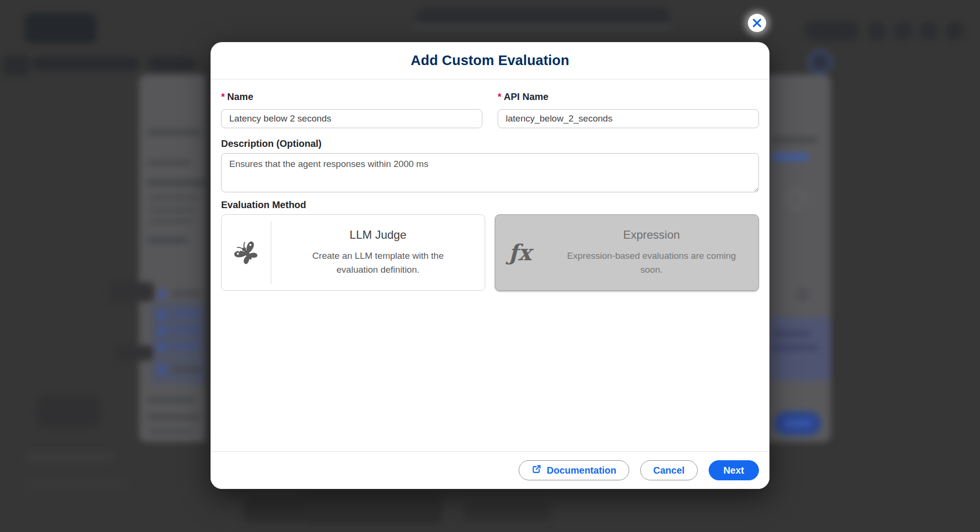  Describe the element at coordinates (652, 235) in the screenshot. I see `expression-title: Expression` at that location.